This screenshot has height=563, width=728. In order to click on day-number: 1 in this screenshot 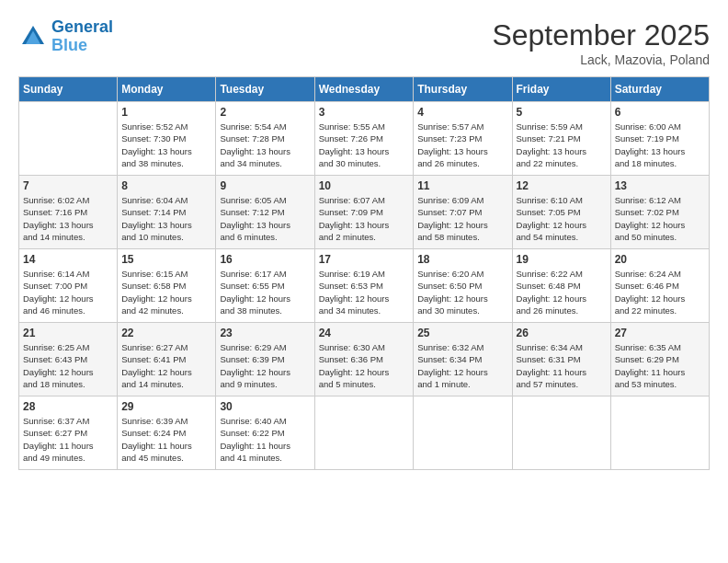, I will do `click(166, 112)`.